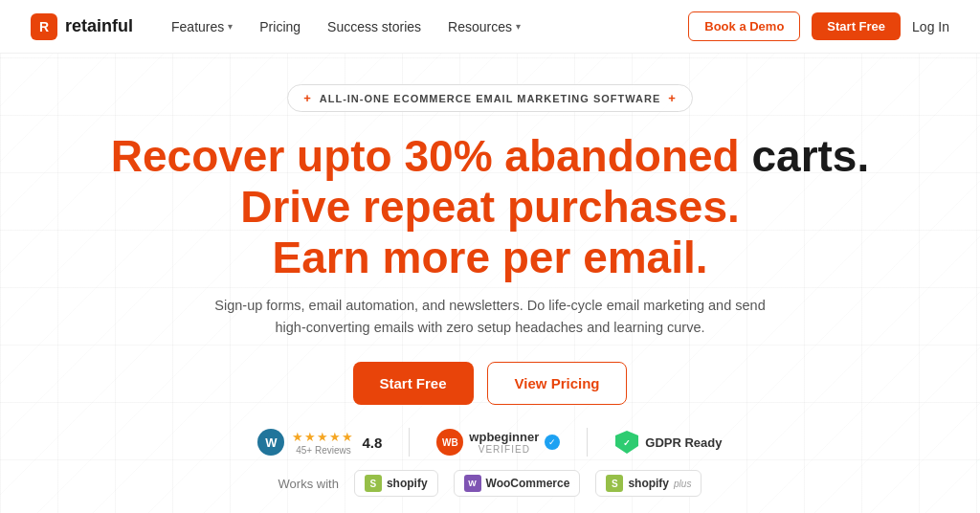 The image size is (980, 513). What do you see at coordinates (517, 483) in the screenshot?
I see `woocommerce-badge: W WooCommerce` at bounding box center [517, 483].